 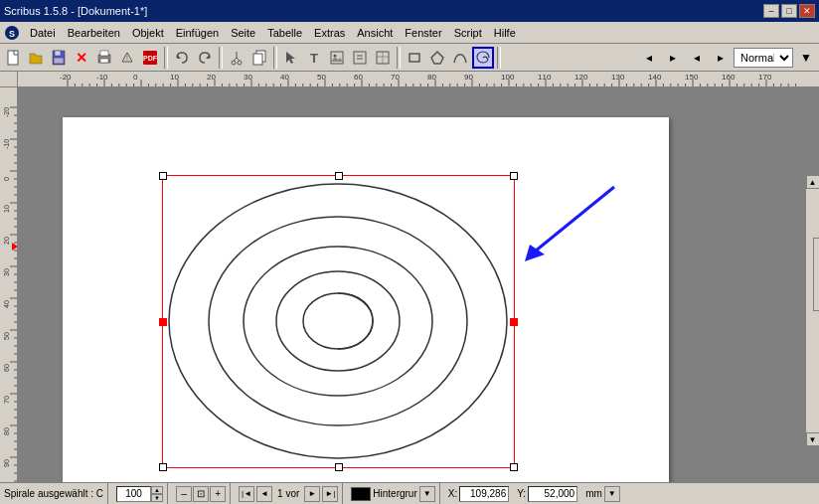 I want to click on minimize-button: –, so click(x=771, y=11).